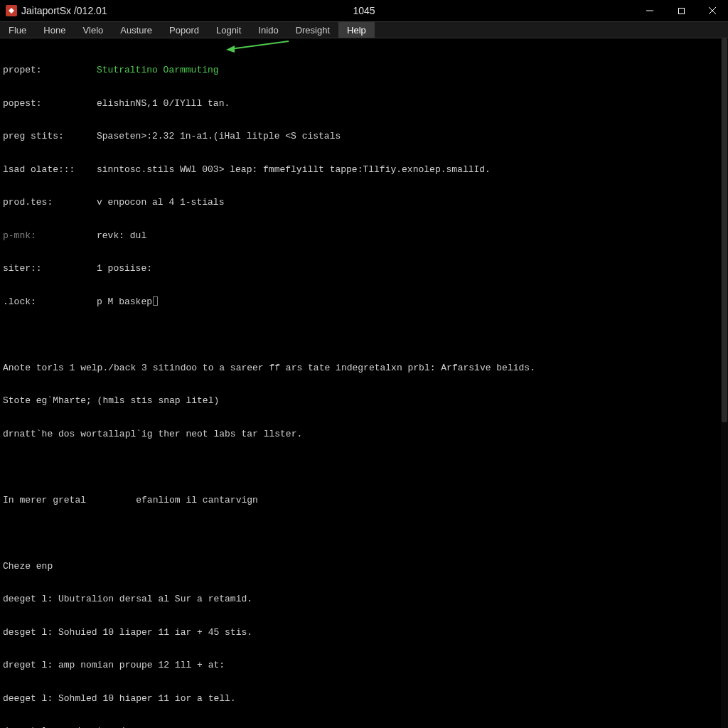 Image resolution: width=728 pixels, height=728 pixels. I want to click on check-line: dreget l: amp nomian proupe 12 1ll + at:, so click(360, 665).